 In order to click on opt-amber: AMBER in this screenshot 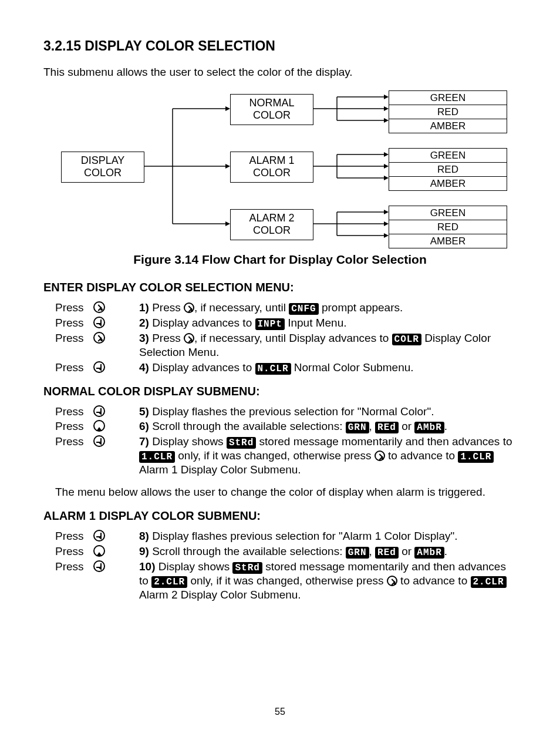, I will do `click(448, 241)`.